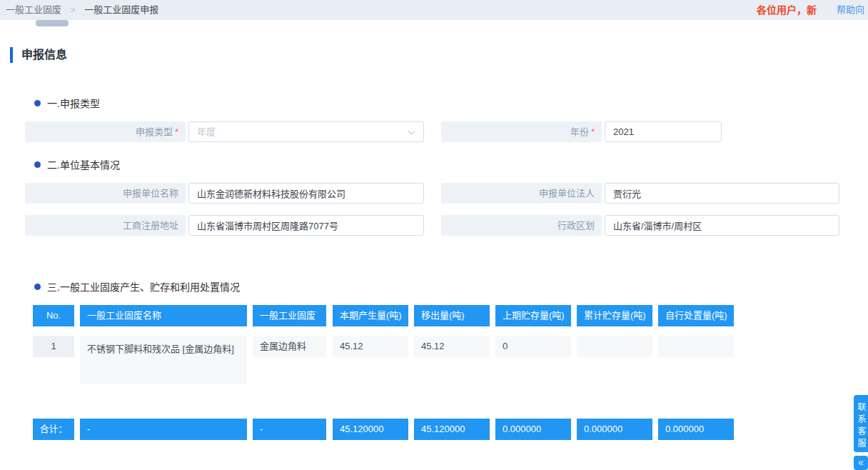 Image resolution: width=868 pixels, height=470 pixels. I want to click on section1-bullet-icon, so click(37, 103).